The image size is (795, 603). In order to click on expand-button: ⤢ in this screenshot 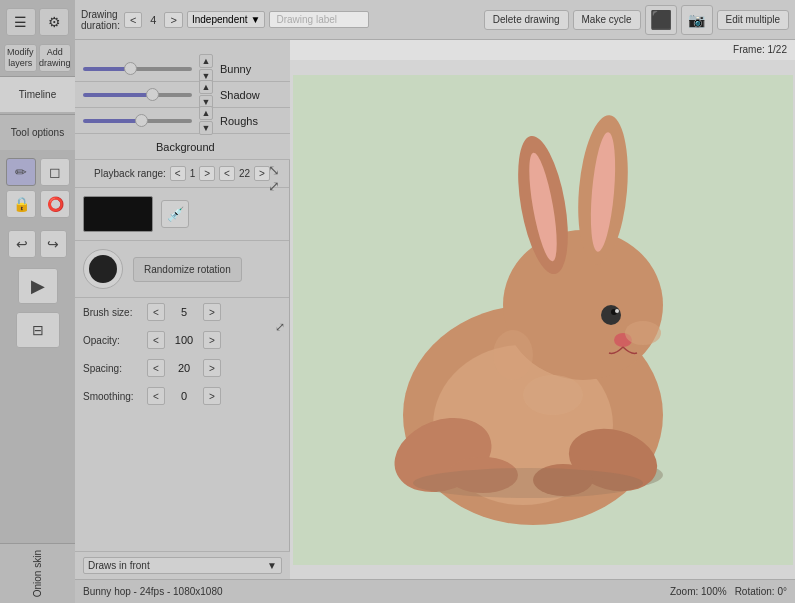, I will do `click(280, 327)`.